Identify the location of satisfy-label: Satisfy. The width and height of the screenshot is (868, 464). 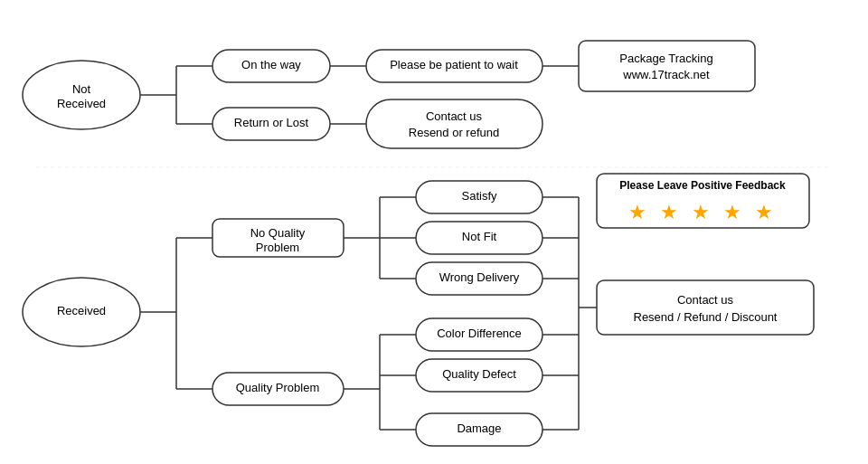
(479, 195).